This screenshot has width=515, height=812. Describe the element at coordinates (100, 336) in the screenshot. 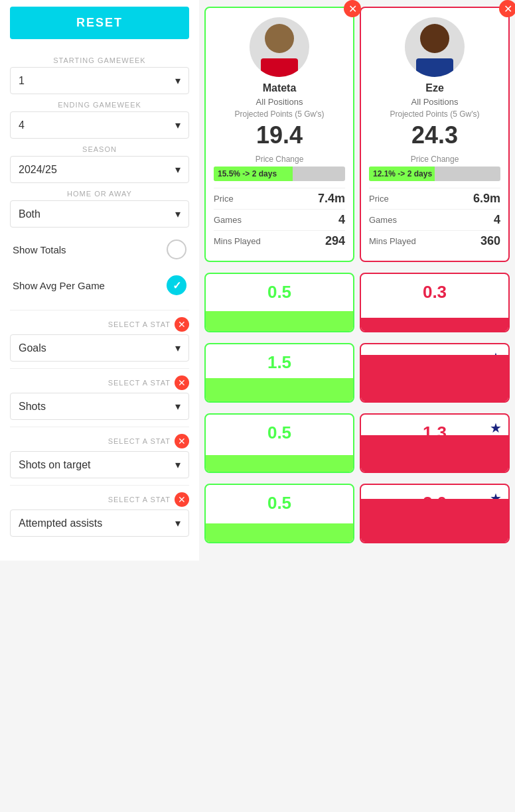

I see `stat-section-1: SELECT A STAT ✕ Goals ▾` at that location.